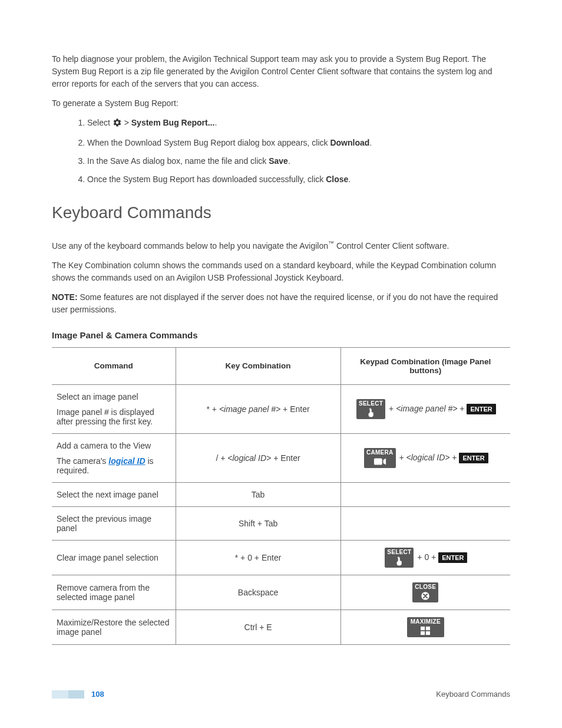 This screenshot has height=728, width=562. What do you see at coordinates (281, 558) in the screenshot?
I see `table-row: Clear image panel selection * + 0 + Ente…` at bounding box center [281, 558].